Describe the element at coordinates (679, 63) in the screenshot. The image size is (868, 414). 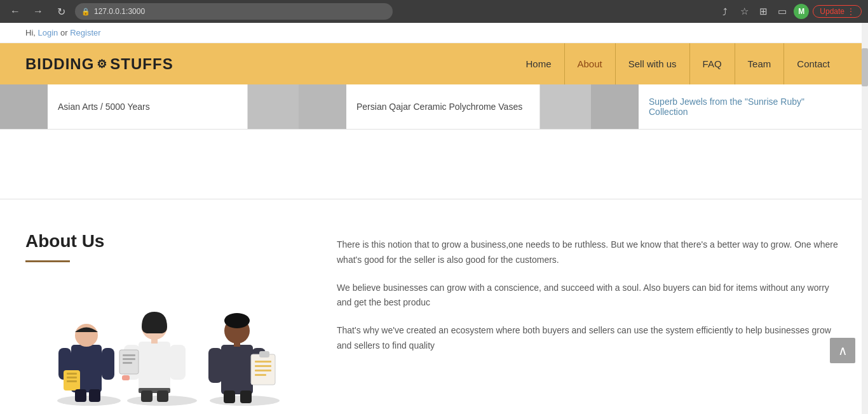
I see `site-nav: Home About Sell with us FAQ Team Contact` at that location.